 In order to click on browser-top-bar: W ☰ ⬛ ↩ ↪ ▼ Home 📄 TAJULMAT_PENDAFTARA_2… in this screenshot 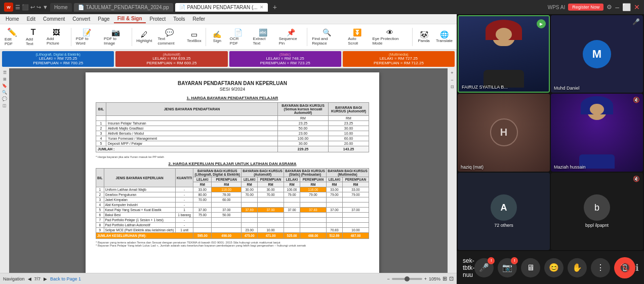, I will do `click(322, 7)`.